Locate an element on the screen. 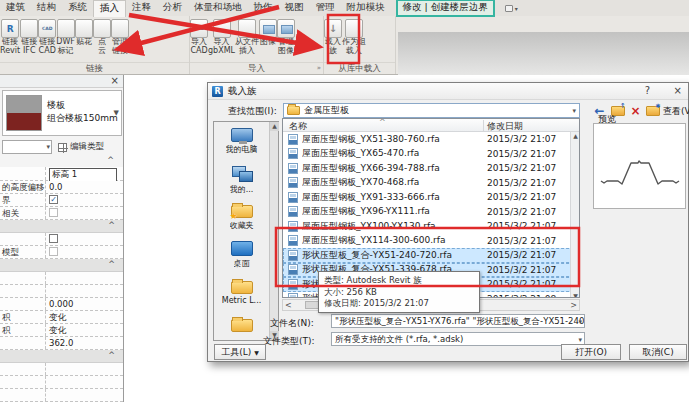 This screenshot has width=689, height=402. ribbon-button: 贴花 is located at coordinates (84, 32).